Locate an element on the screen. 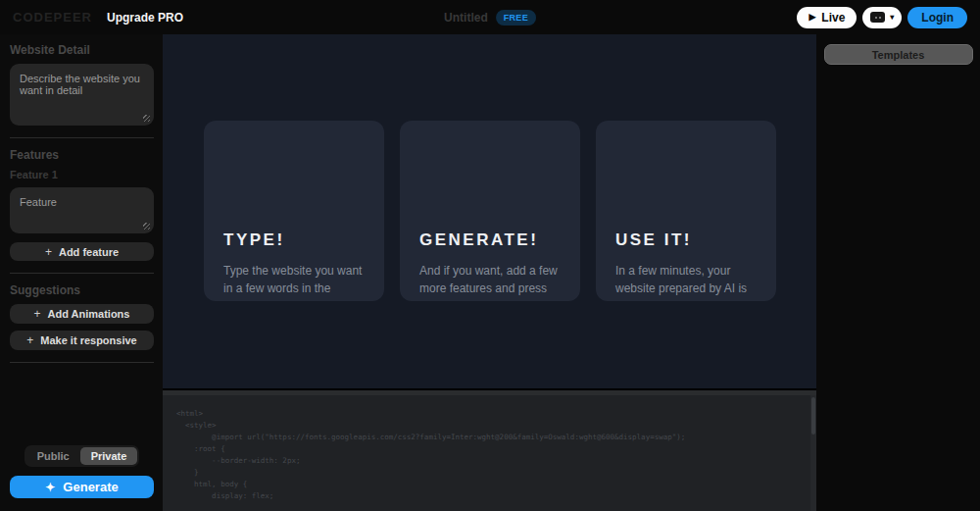 The image size is (980, 511). visibility-public-option: Public is located at coordinates (53, 456).